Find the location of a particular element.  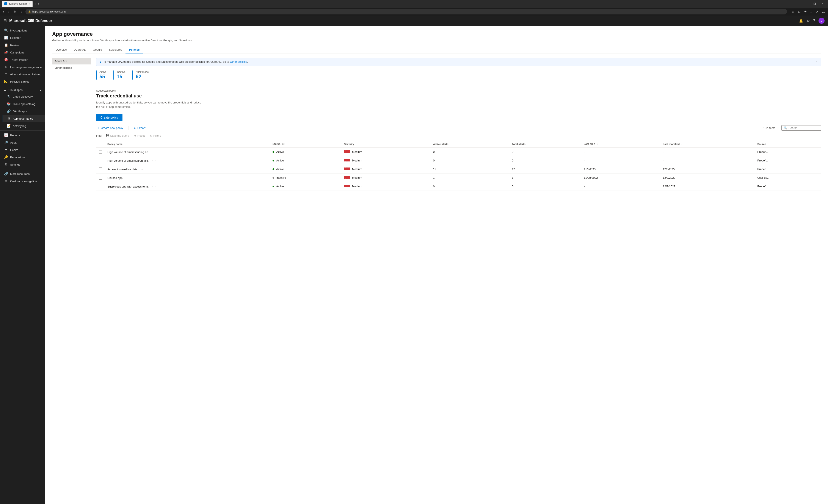

filters-btn: ⚙ Filters is located at coordinates (155, 136).